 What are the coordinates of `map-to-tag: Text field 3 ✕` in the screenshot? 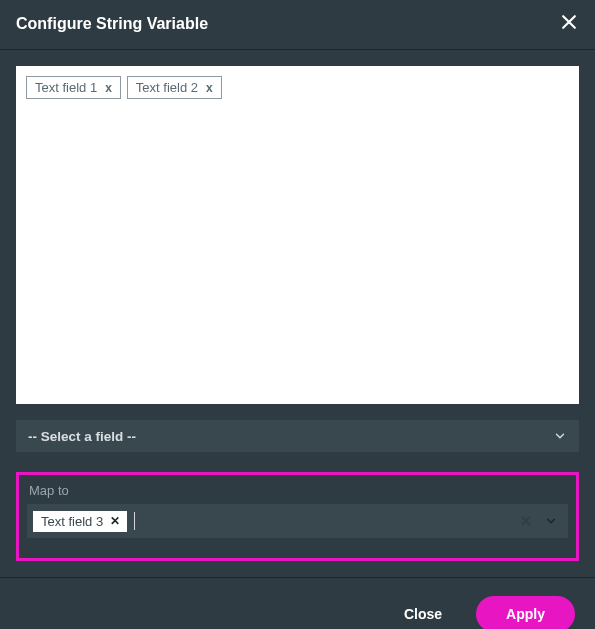 It's located at (80, 522).